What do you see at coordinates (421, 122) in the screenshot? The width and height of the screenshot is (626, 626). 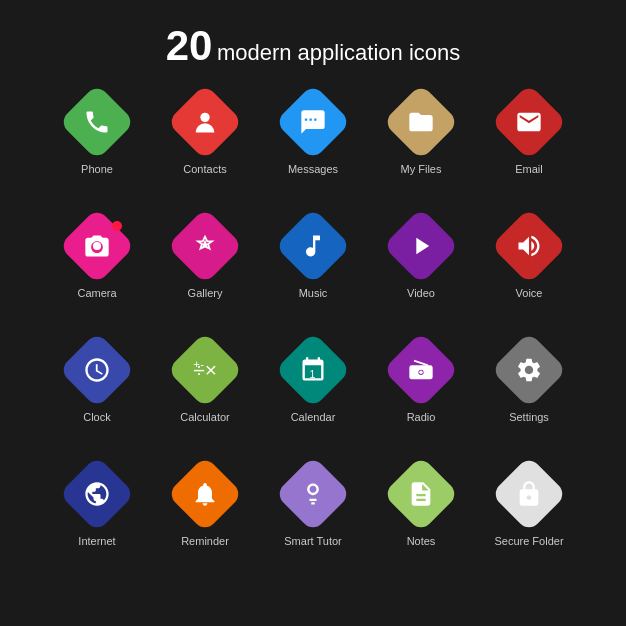 I see `icon-wrap-myfiles` at bounding box center [421, 122].